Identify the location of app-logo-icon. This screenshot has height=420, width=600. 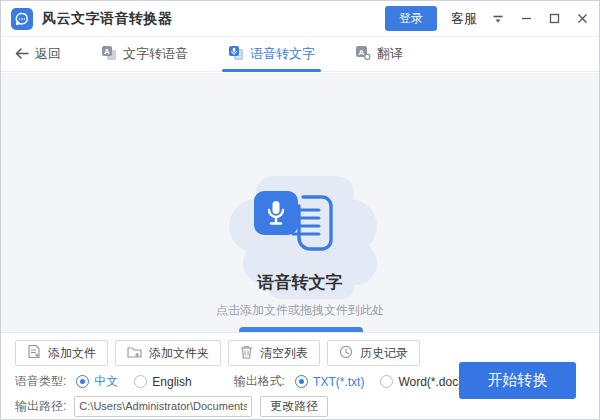
(22, 19).